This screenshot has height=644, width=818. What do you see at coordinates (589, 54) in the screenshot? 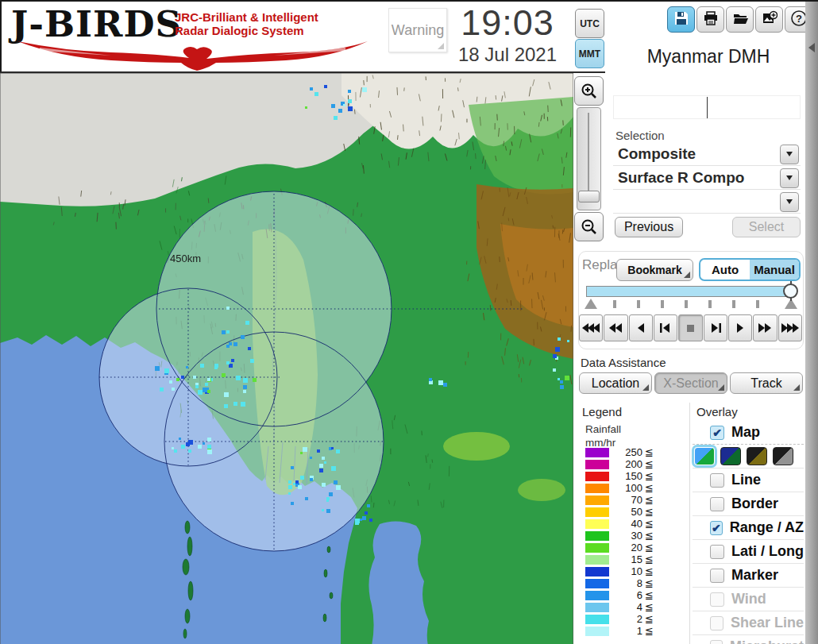
I see `mmt-toggle-button: MMT` at bounding box center [589, 54].